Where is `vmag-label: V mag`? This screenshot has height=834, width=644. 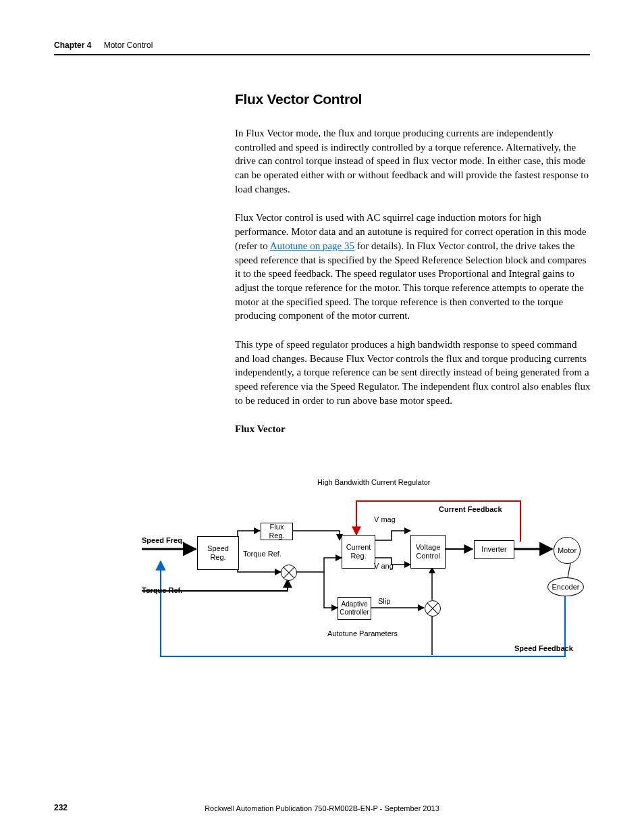
vmag-label: V mag is located at coordinates (385, 519).